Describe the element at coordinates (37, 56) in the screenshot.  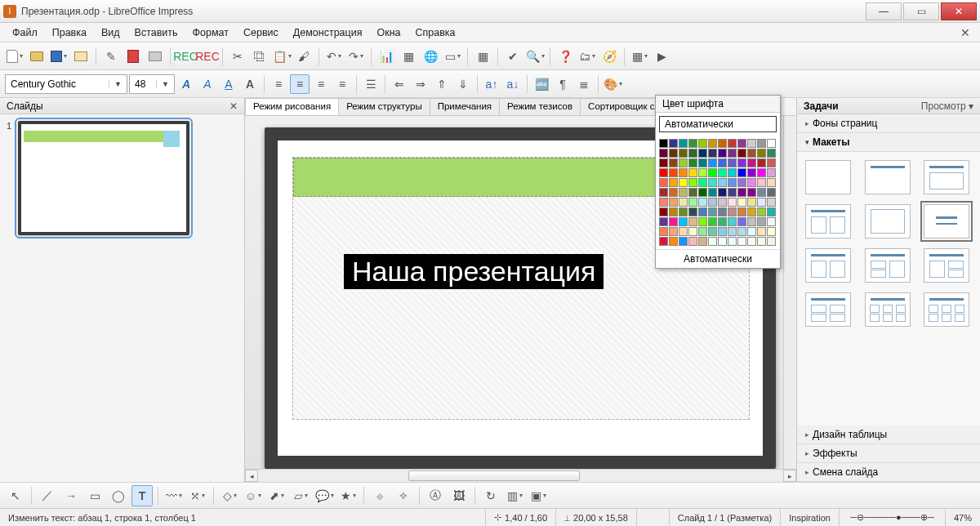
I see `open-button` at that location.